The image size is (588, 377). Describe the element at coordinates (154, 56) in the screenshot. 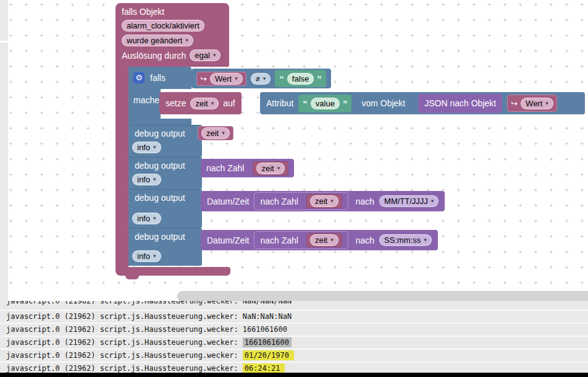

I see `trigger-by-label: Auslösung durch` at that location.